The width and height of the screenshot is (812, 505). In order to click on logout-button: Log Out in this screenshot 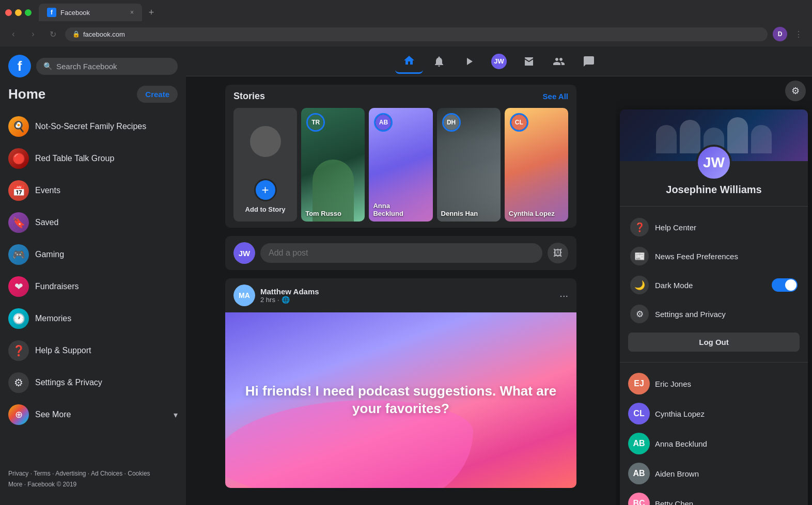, I will do `click(714, 342)`.